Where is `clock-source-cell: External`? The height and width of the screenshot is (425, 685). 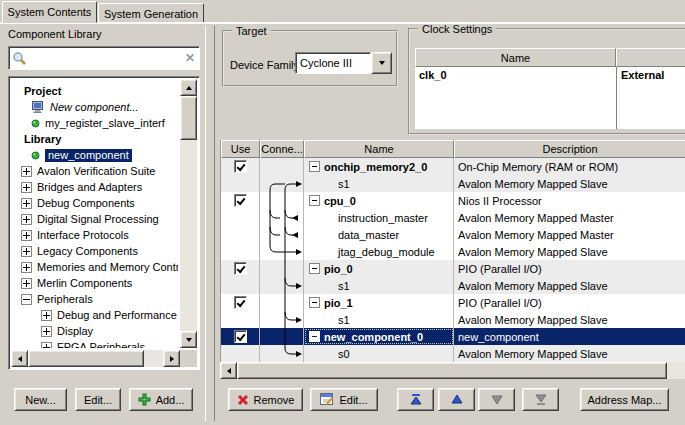
clock-source-cell: External is located at coordinates (650, 98).